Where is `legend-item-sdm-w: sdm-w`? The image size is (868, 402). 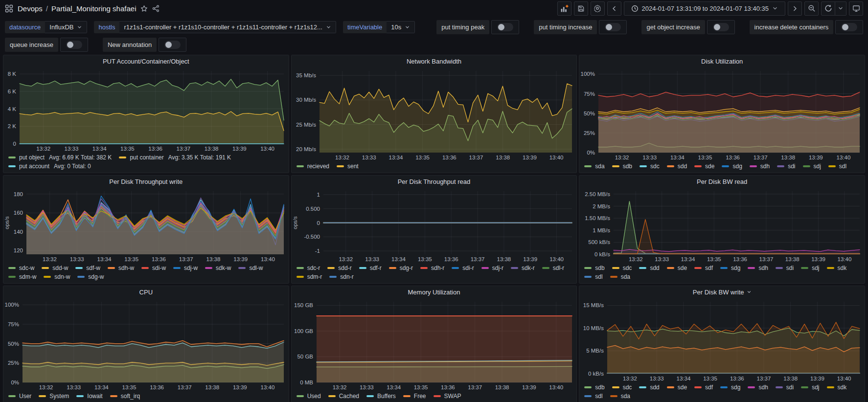 legend-item-sdm-w: sdm-w is located at coordinates (23, 277).